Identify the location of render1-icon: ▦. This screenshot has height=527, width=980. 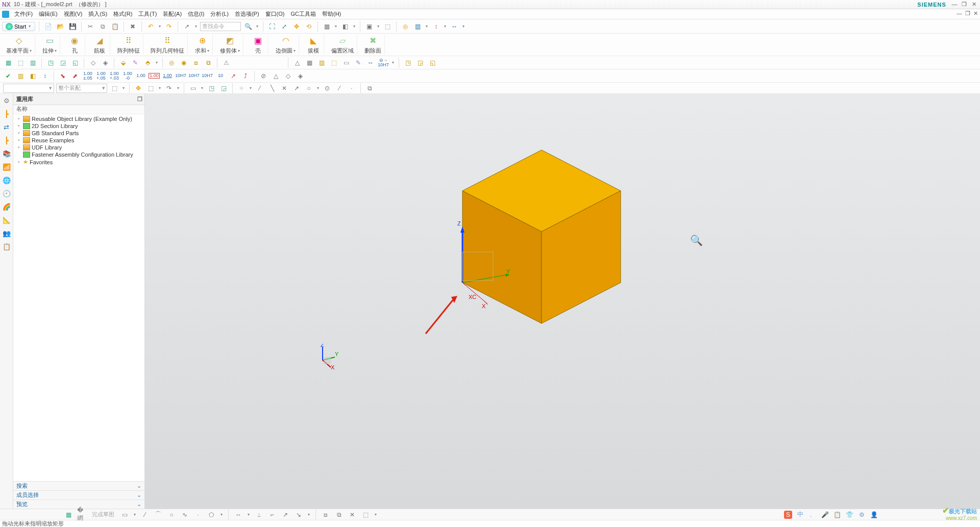
(327, 27).